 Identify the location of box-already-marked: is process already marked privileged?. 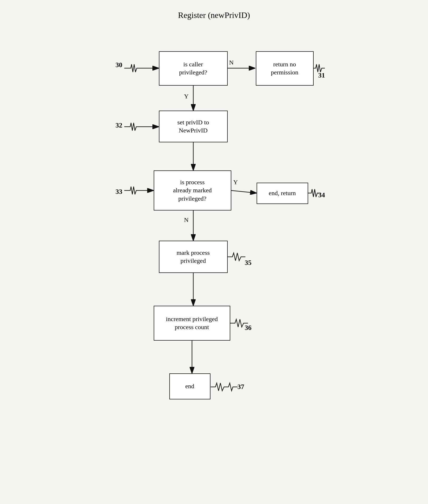
(193, 190).